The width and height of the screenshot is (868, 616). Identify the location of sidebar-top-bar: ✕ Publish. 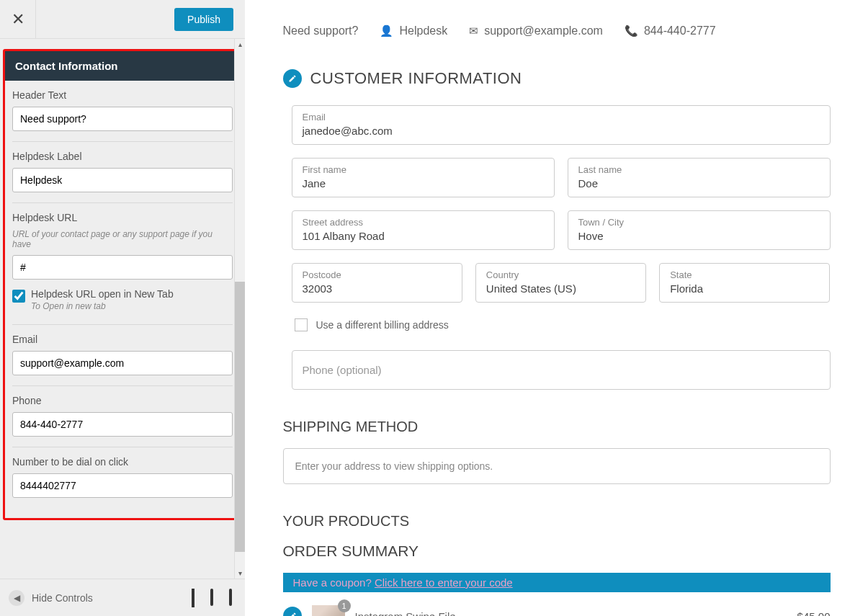
(122, 19).